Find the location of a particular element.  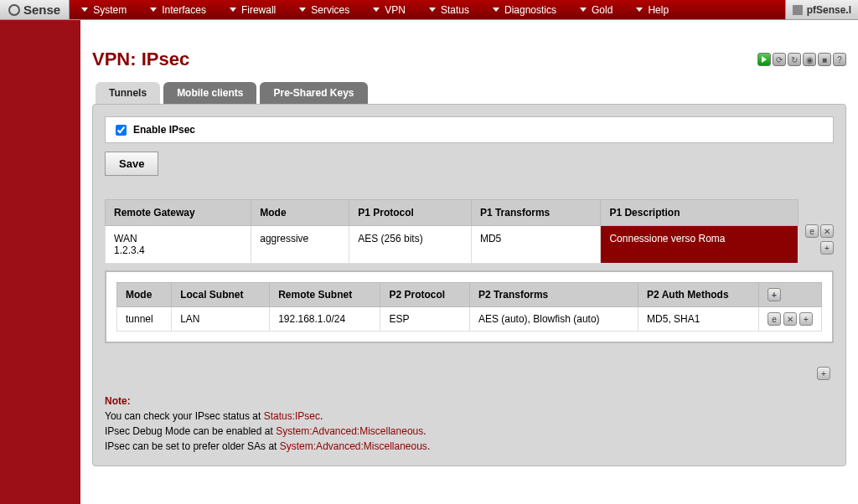

phase1-table: Remote Gateway Mode P1 Protocol P1 Trans… is located at coordinates (452, 231).